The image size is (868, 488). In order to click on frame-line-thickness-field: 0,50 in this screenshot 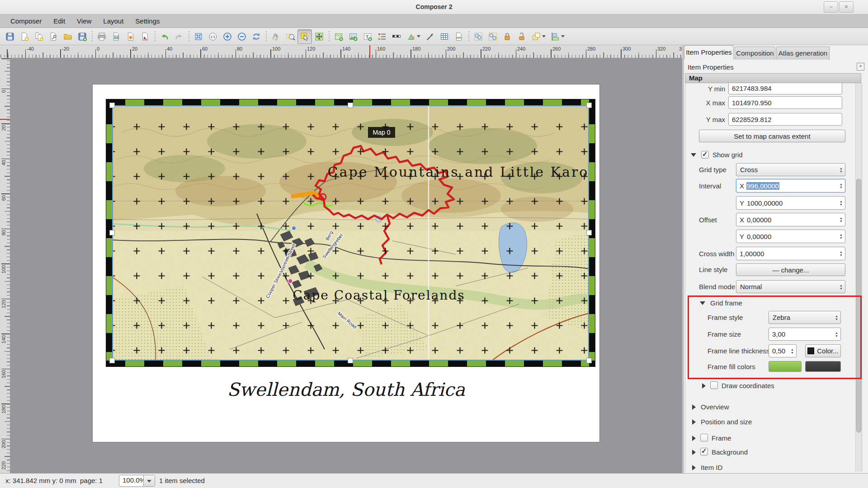, I will do `click(783, 351)`.